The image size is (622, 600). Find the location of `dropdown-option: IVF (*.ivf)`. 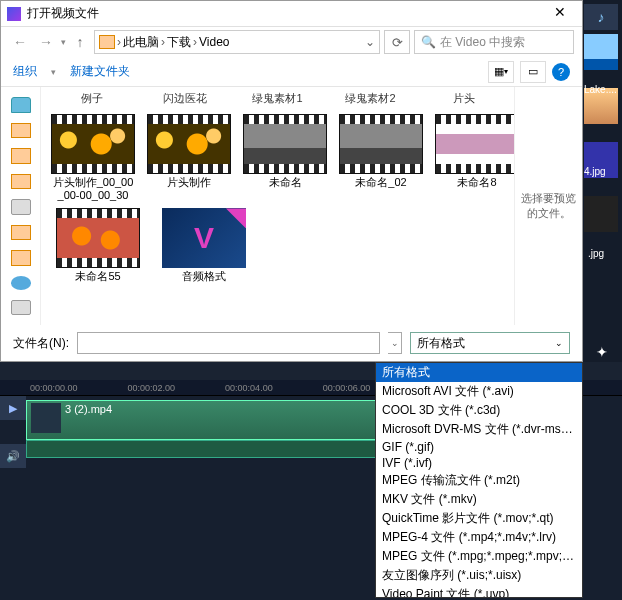

dropdown-option: IVF (*.ivf) is located at coordinates (479, 463).